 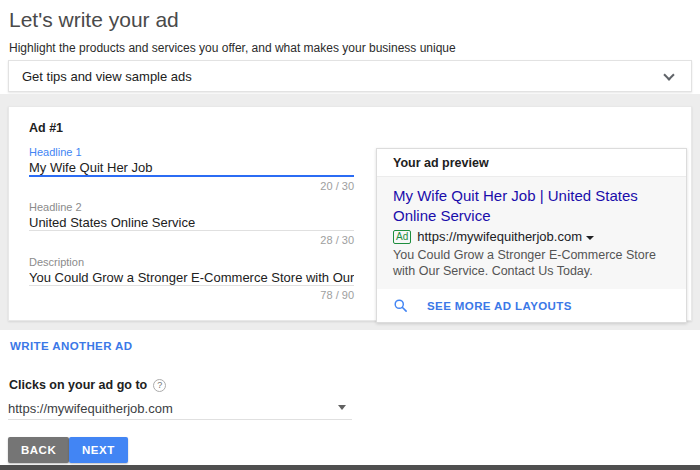 I want to click on preview-url-row: Ad https://mywifequitherjob.com, so click(x=532, y=236).